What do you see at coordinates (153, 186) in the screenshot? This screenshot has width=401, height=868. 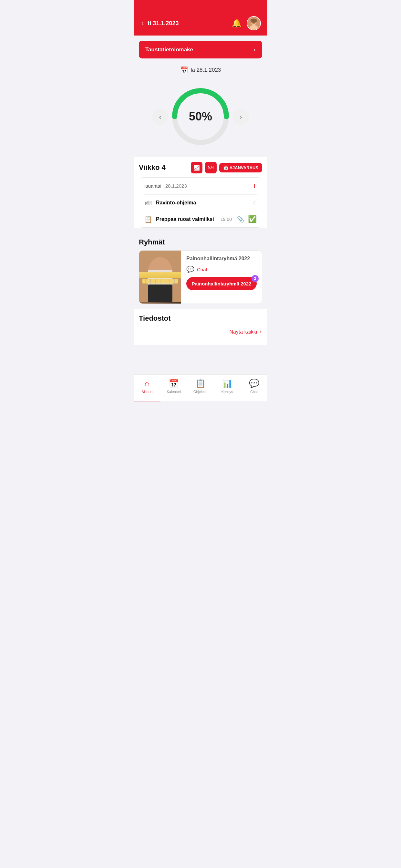 I see `day-name: lauantai` at bounding box center [153, 186].